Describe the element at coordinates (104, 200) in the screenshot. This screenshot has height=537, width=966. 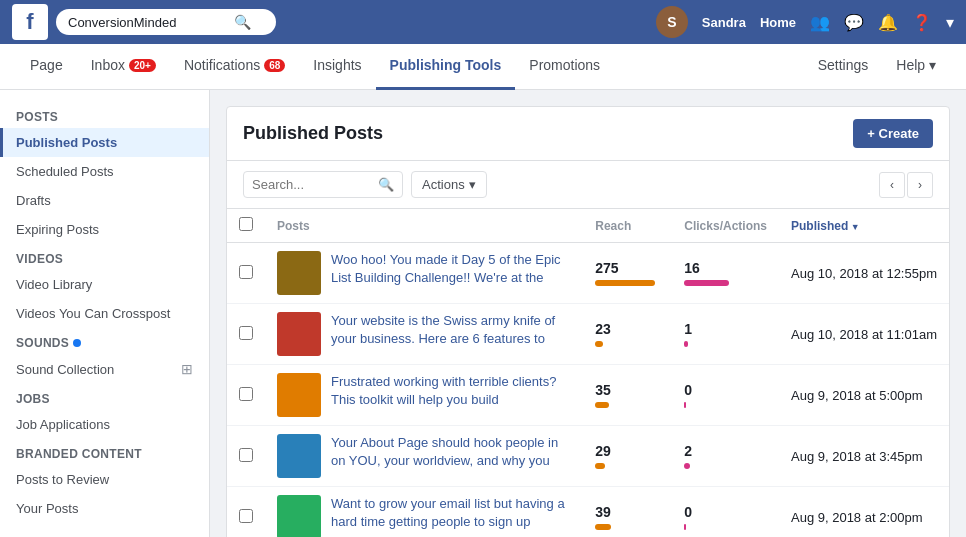
I see `sidebar-item-drafts: Drafts` at that location.